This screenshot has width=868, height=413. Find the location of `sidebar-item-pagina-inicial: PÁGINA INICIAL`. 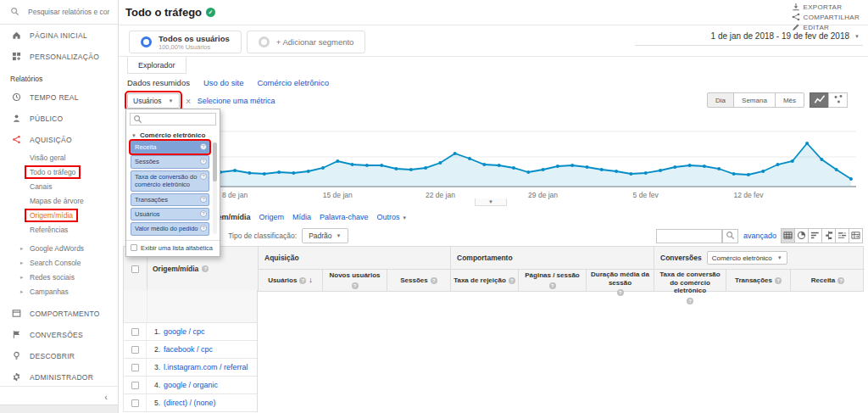

sidebar-item-pagina-inicial: PÁGINA INICIAL is located at coordinates (59, 36).